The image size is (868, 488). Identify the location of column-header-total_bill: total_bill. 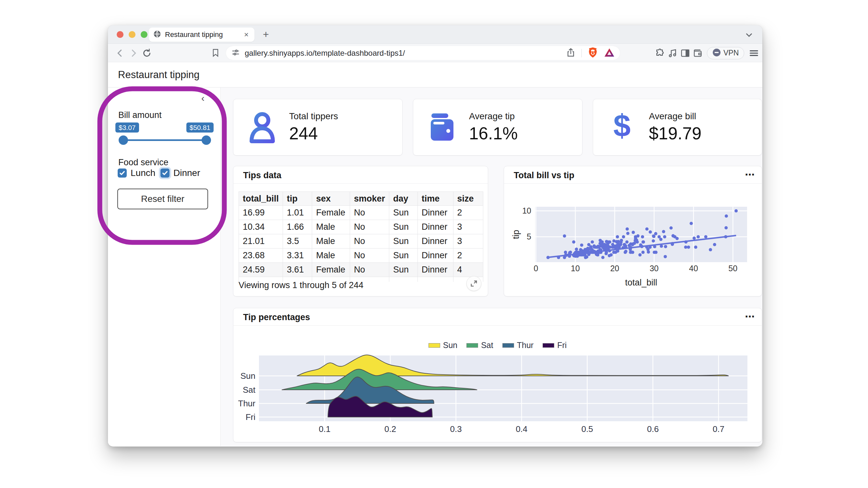
(261, 199).